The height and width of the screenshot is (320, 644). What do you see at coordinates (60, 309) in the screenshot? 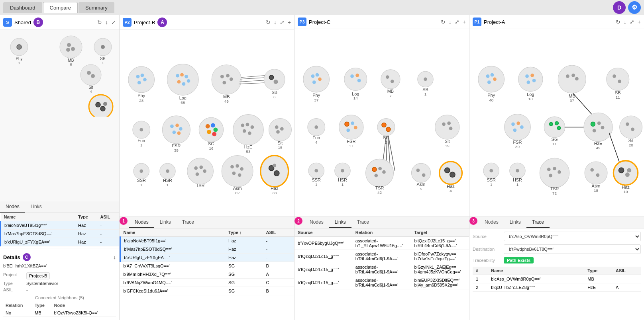
I see `neighbors-table: Relation Type Node No MB b'QzVRyyoZ8K5l-…` at bounding box center [60, 309].